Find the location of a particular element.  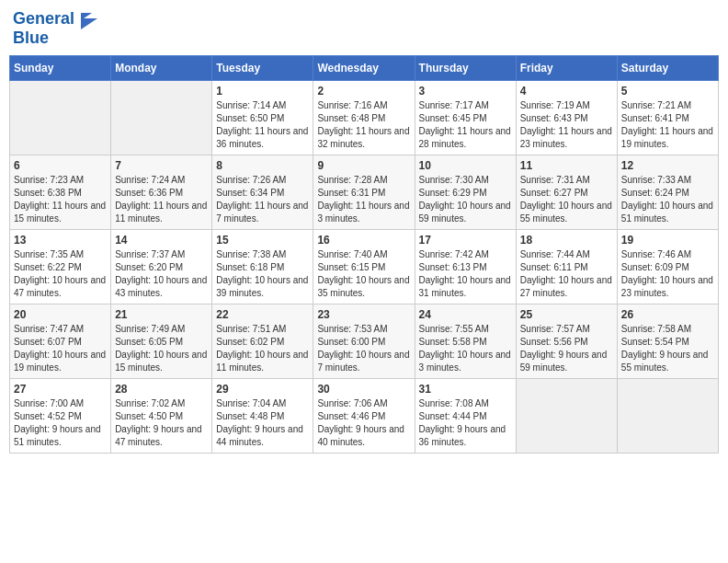

day-info: Sunrise: 7:57 AM Sunset: 5:56 PM Dayligh… is located at coordinates (566, 349).